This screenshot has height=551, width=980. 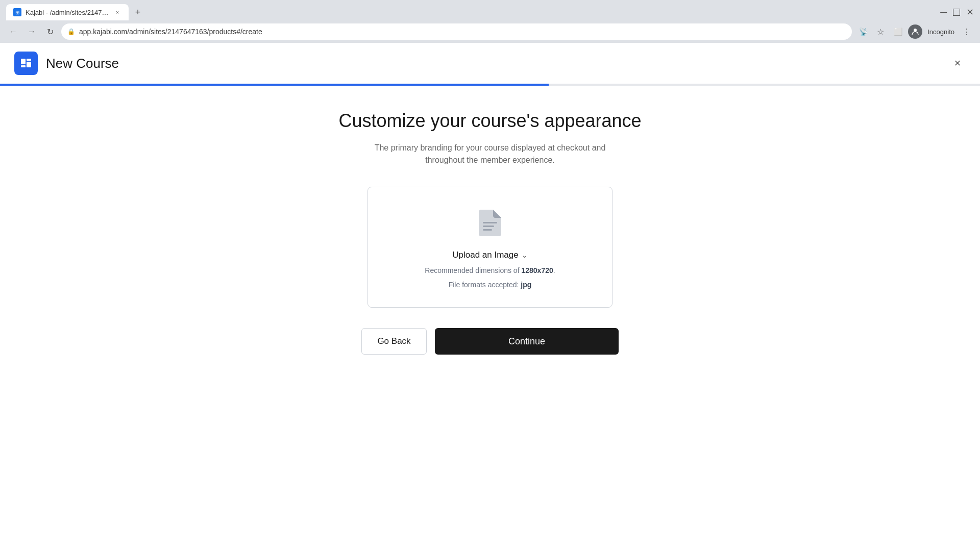 What do you see at coordinates (490, 285) in the screenshot?
I see `upload-formats-hint: File formats accepted: jpg` at bounding box center [490, 285].